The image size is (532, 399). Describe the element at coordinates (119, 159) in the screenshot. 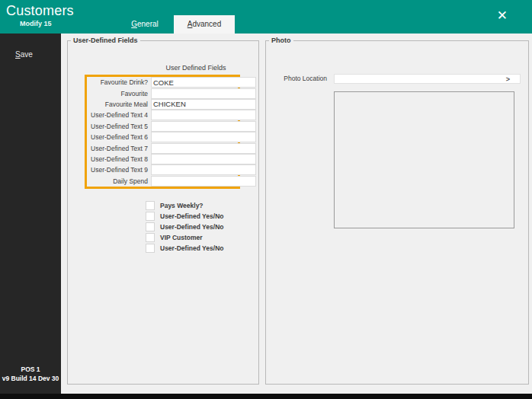

I see `field-label: User-Defined Text 8` at that location.